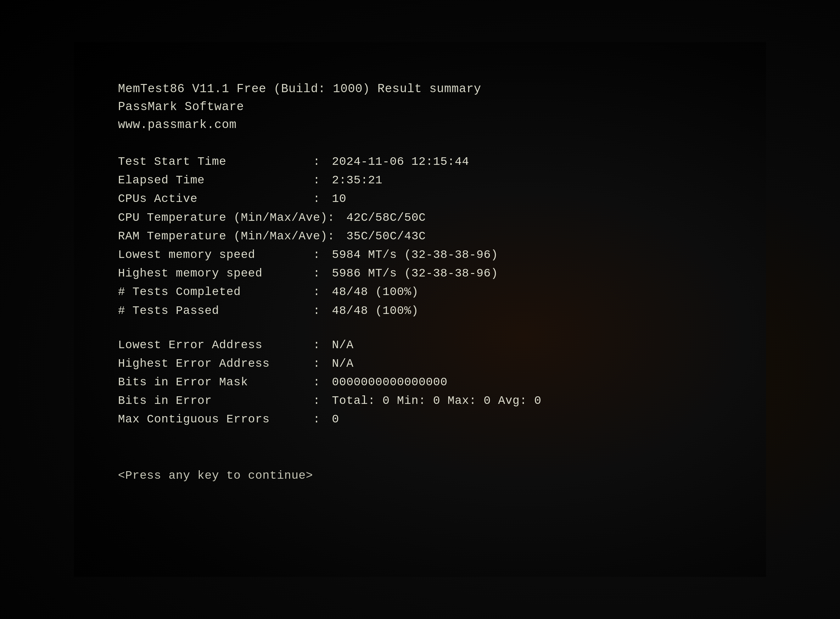 This screenshot has height=619, width=840. I want to click on highest-mem-speed-value: 5986 MT/s (32-38-38-96), so click(415, 274).